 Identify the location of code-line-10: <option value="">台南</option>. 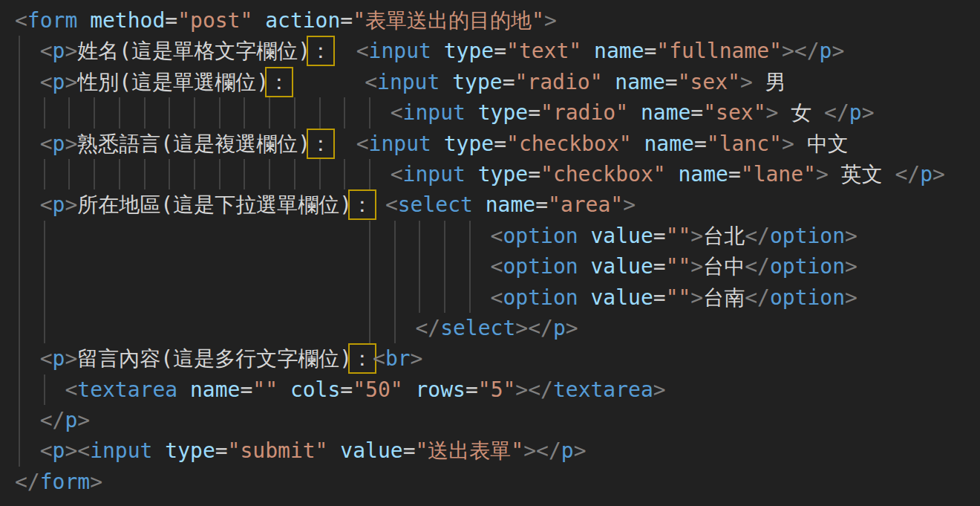
(490, 297).